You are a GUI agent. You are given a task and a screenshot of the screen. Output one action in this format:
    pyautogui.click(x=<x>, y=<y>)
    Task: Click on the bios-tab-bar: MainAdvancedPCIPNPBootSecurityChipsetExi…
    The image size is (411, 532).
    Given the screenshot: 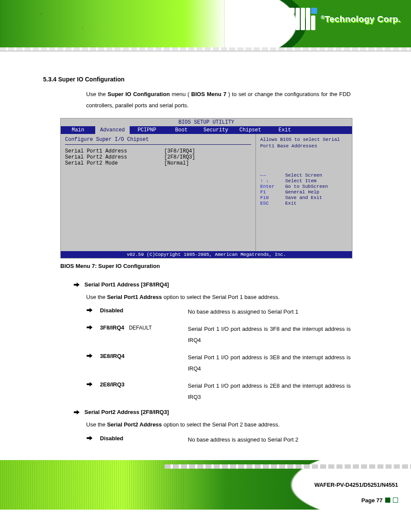 What is the action you would take?
    pyautogui.click(x=206, y=130)
    